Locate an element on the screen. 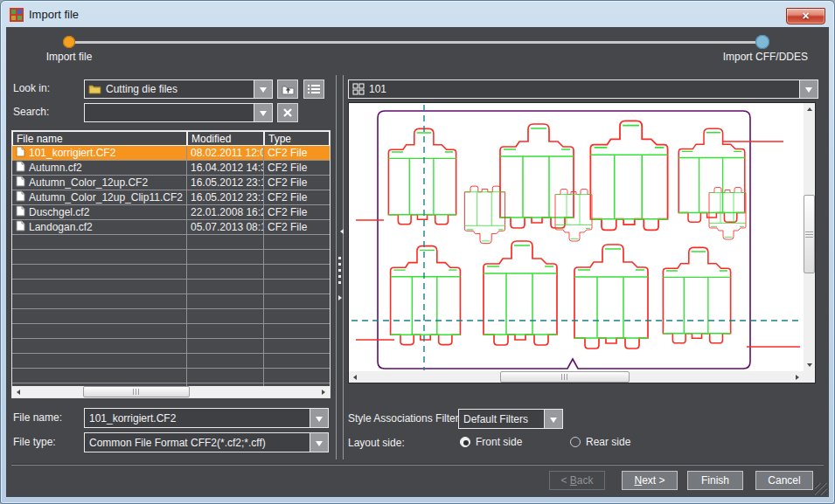  cancel-button: Cancel is located at coordinates (784, 480).